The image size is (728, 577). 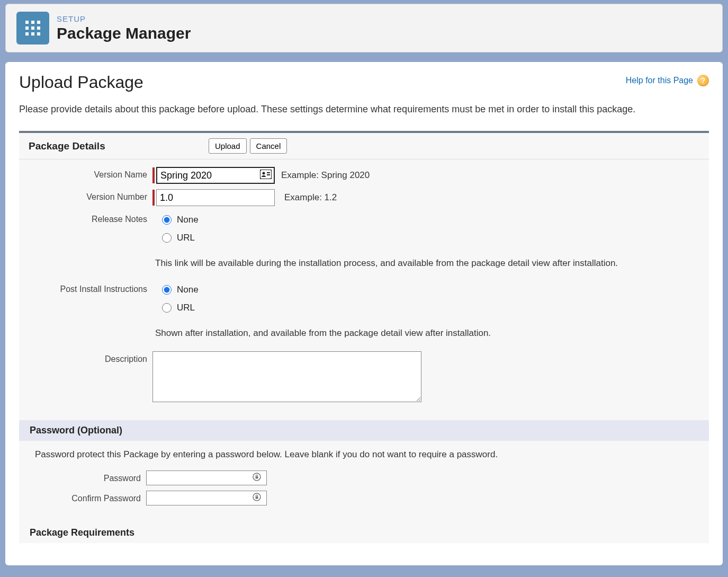 I want to click on header-title: Package Manager, so click(x=124, y=33).